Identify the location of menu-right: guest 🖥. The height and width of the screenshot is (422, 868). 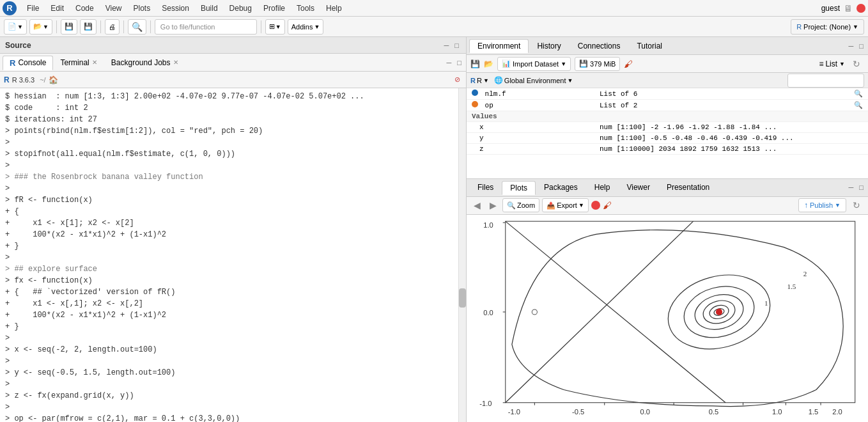
(844, 8).